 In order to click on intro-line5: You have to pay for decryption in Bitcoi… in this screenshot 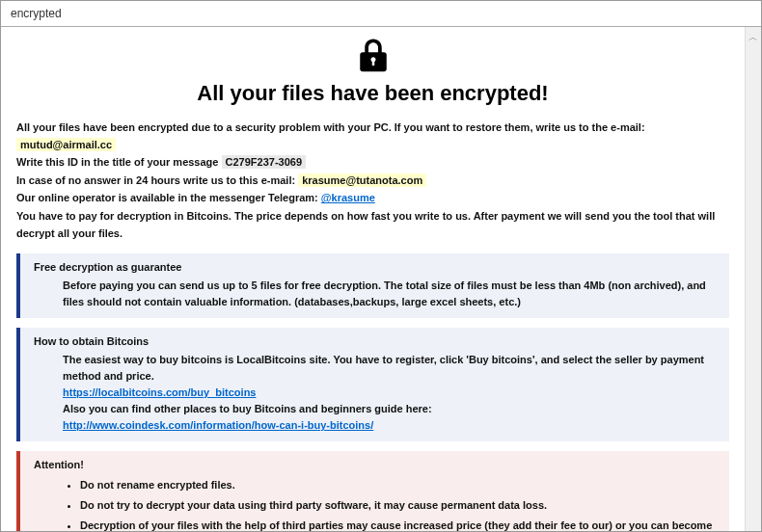, I will do `click(372, 226)`.